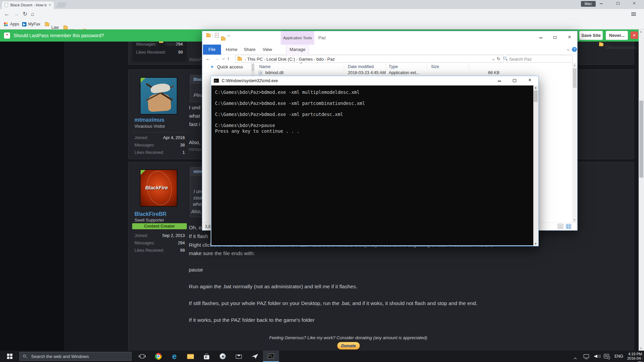 The width and height of the screenshot is (644, 362). Describe the element at coordinates (568, 49) in the screenshot. I see `ribbon-expand-chevron-icon` at that location.